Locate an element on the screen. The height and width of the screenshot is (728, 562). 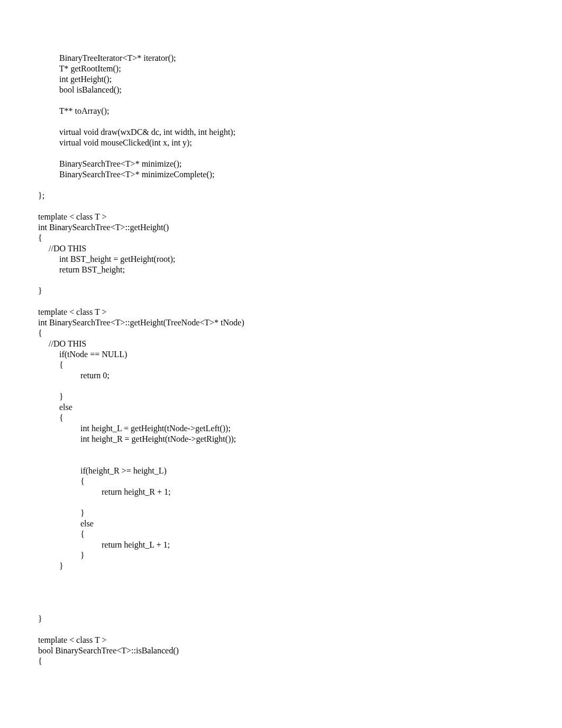
code-line: int height_L = getHeight(tNode->getLeft(… is located at coordinates (281, 429).